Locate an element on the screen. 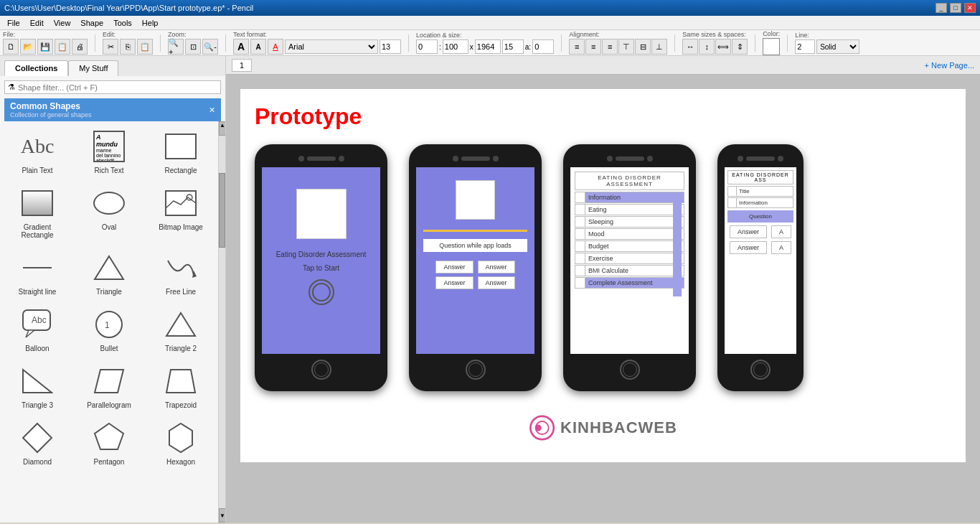 The image size is (980, 524). scroll-thumb is located at coordinates (222, 210).